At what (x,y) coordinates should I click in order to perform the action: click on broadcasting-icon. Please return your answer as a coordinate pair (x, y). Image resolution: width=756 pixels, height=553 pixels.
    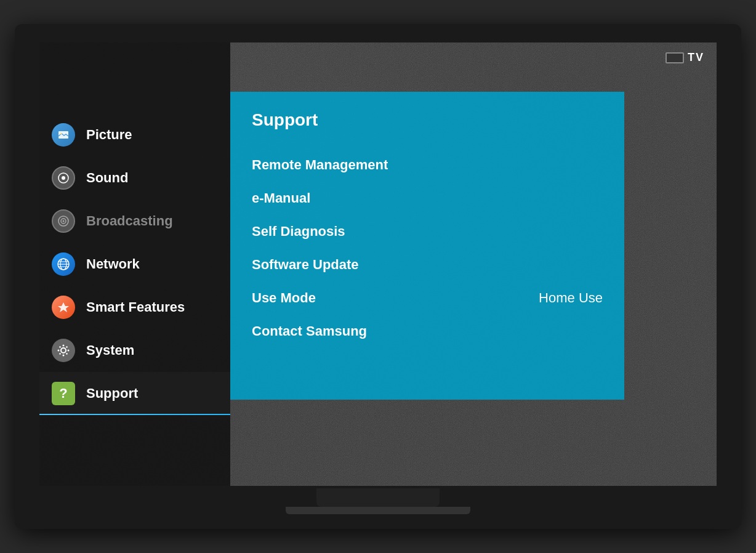
    Looking at the image, I should click on (63, 221).